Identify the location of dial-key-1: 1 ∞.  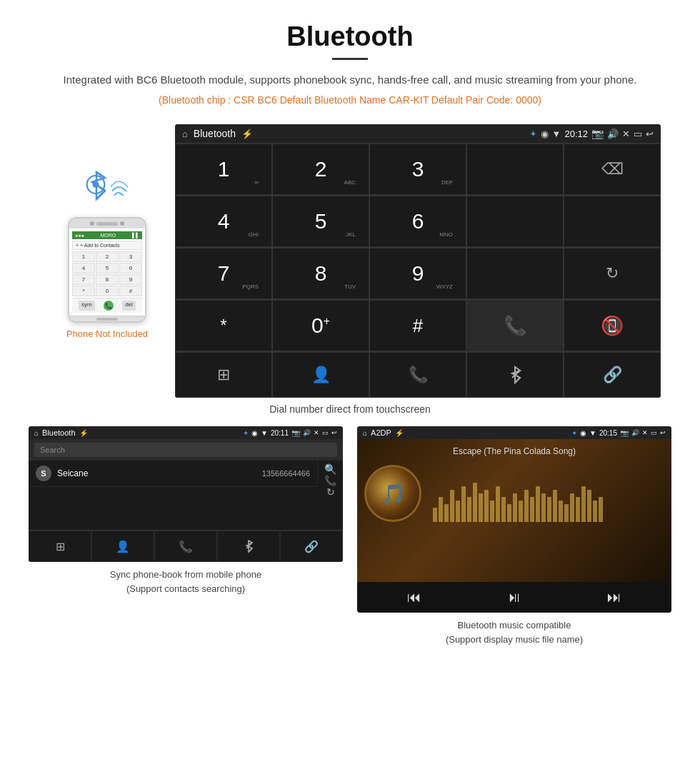
(224, 169).